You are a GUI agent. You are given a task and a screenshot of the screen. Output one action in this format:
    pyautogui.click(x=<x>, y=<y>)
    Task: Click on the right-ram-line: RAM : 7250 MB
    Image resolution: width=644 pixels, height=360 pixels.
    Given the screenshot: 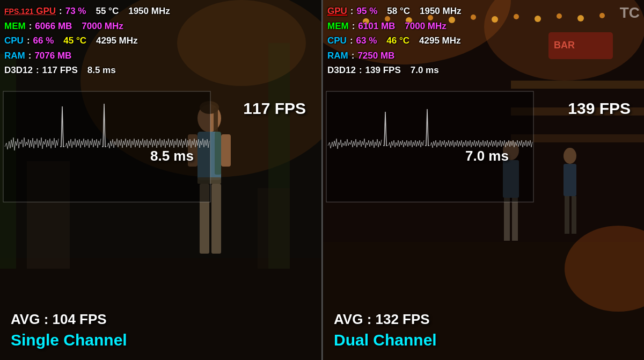 What is the action you would take?
    pyautogui.click(x=394, y=56)
    